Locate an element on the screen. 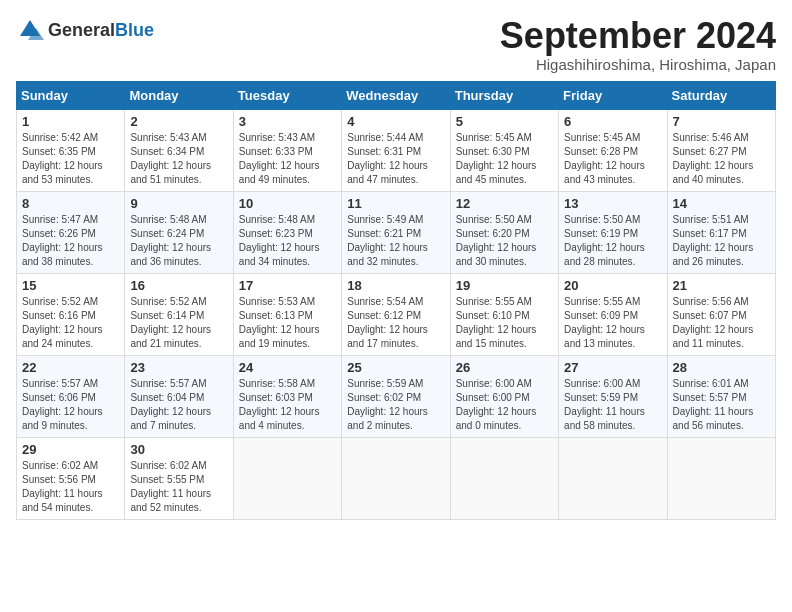 The image size is (792, 612). calendar-day-cell: 10 Sunrise: 5:48 AMSunset: 6:23 PMDaylig… is located at coordinates (287, 232).